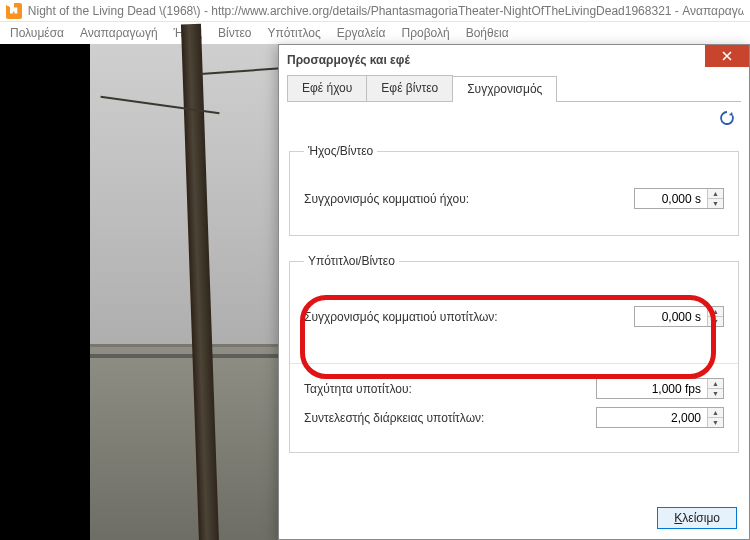  I want to click on subtitle-track-sync-spinner: ▲▼, so click(679, 316).